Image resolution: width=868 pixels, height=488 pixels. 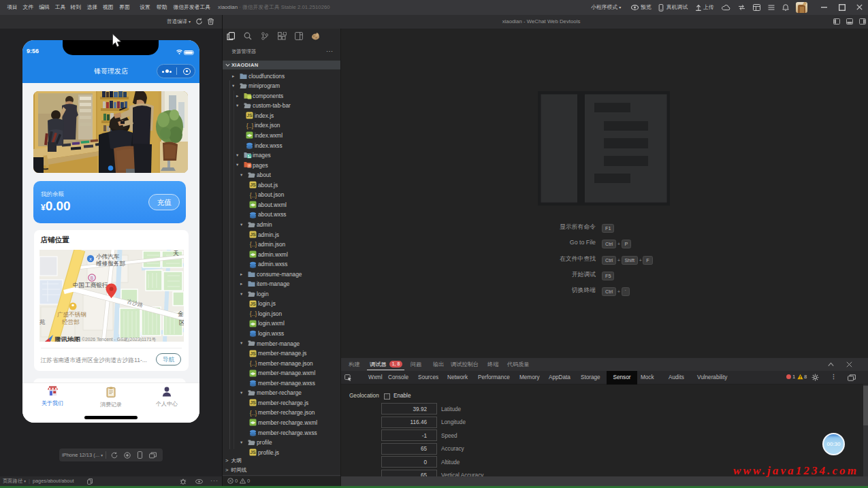 What do you see at coordinates (72, 314) in the screenshot?
I see `svg-text: 广盛不锈钢` at bounding box center [72, 314].